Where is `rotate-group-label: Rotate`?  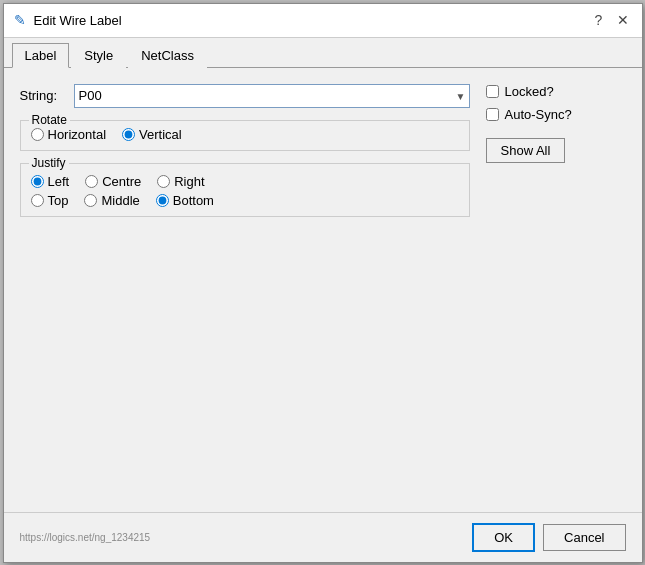
rotate-group-label: Rotate is located at coordinates (50, 120).